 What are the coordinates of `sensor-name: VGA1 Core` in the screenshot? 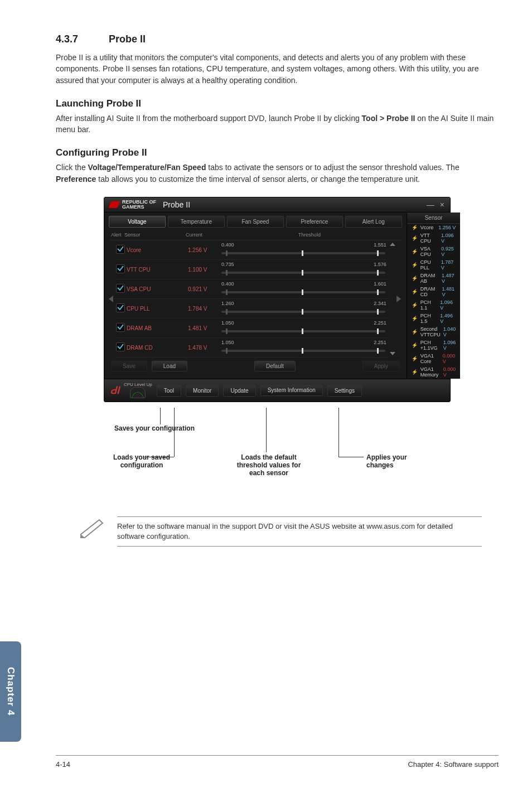 It's located at (431, 359).